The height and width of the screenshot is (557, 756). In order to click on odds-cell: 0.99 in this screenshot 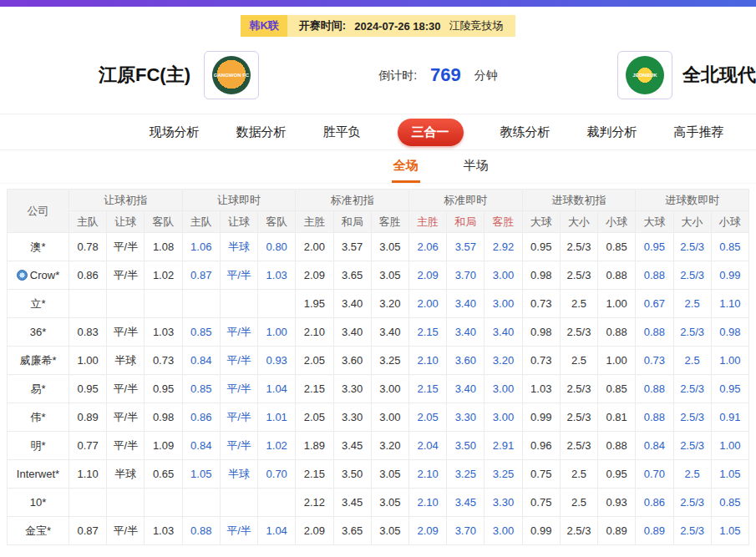, I will do `click(541, 531)`.